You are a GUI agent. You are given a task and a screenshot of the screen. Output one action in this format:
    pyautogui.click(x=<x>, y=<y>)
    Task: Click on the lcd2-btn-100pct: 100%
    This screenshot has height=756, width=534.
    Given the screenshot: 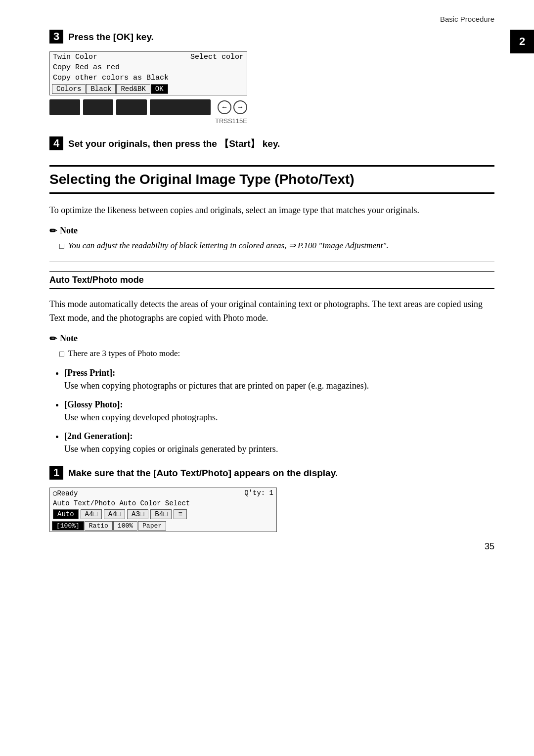 What is the action you would take?
    pyautogui.click(x=126, y=526)
    